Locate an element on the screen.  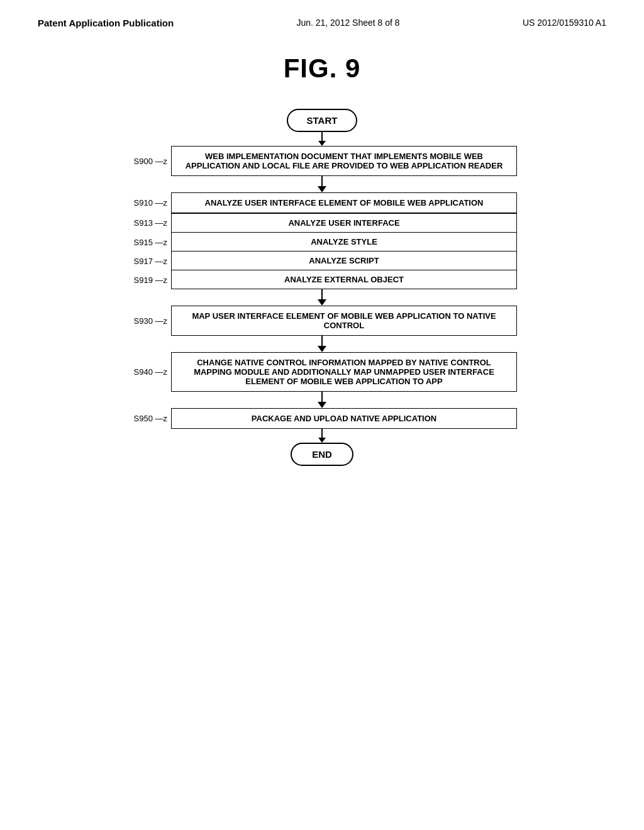
arrow-s940-to-s950 is located at coordinates (322, 400).